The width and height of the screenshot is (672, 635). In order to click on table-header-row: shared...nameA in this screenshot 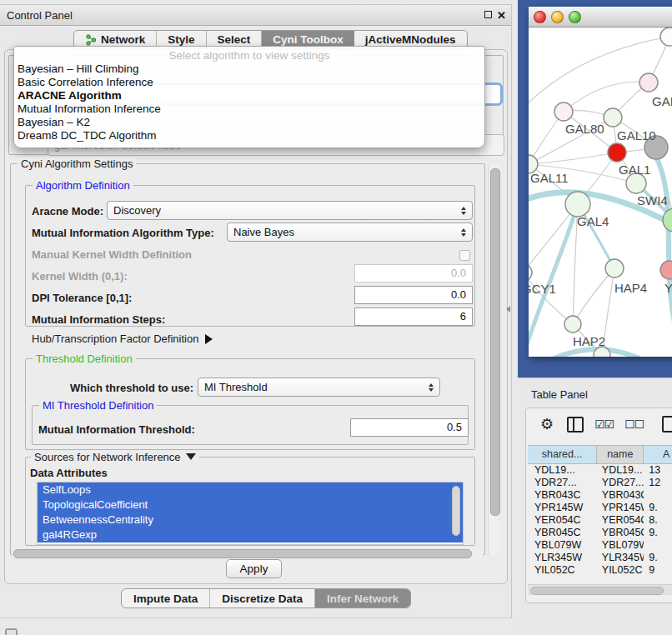, I will do `click(600, 455)`.